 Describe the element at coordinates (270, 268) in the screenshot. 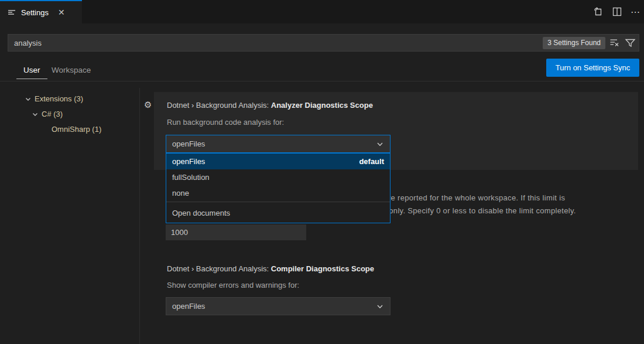

I see `setting-title-compiler-diagnostics-scope: Dotnet › Background Analysis: Compiler D…` at that location.